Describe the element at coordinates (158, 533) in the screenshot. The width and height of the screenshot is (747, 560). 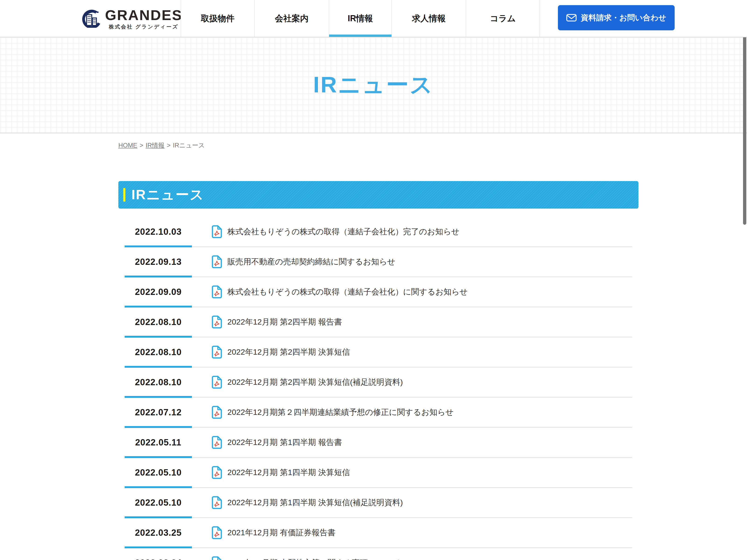
I see `news-date: 2022.03.25` at that location.